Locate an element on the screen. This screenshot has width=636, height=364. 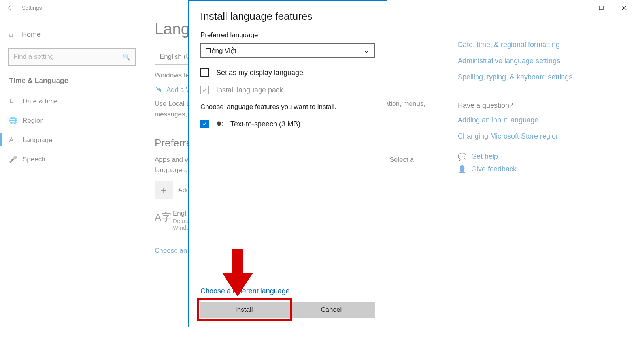
sidebar-home: ⌂ Home is located at coordinates (72, 35).